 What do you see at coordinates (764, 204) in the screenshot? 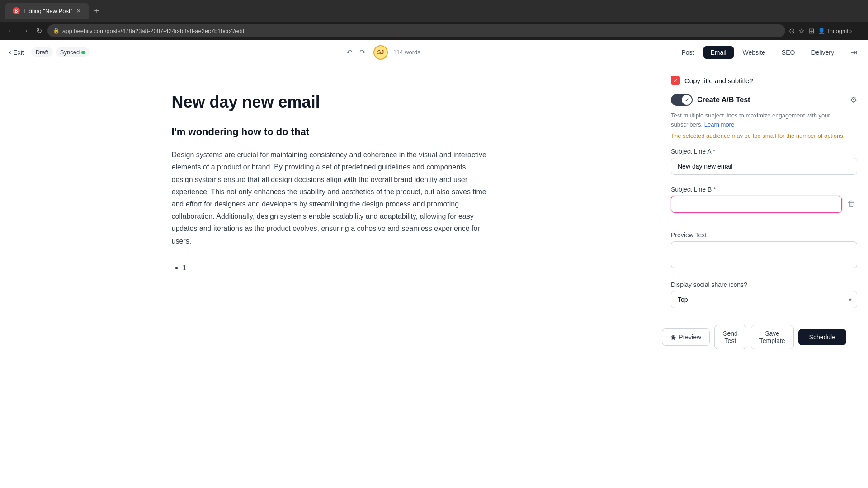
I see `subject-b-input-row: 🗑` at bounding box center [764, 204].